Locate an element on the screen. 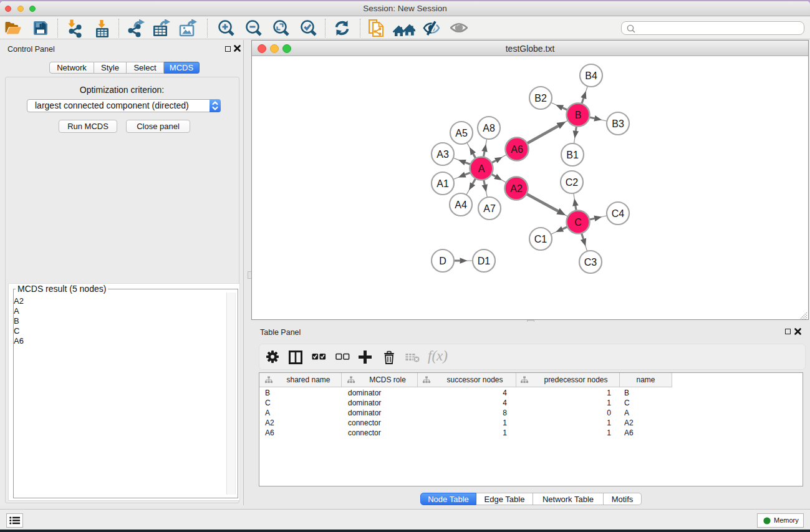  svg-text: B1 is located at coordinates (572, 155).